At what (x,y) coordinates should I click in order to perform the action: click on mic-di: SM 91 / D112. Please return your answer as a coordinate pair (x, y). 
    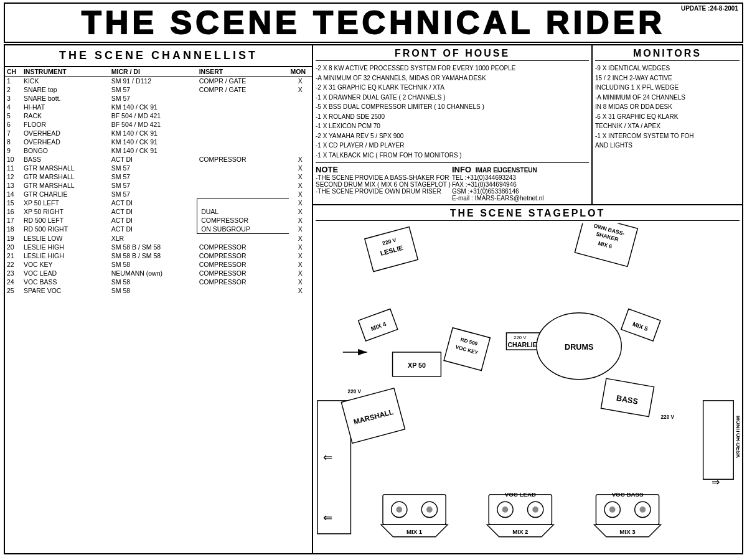
    Looking at the image, I should click on (153, 81).